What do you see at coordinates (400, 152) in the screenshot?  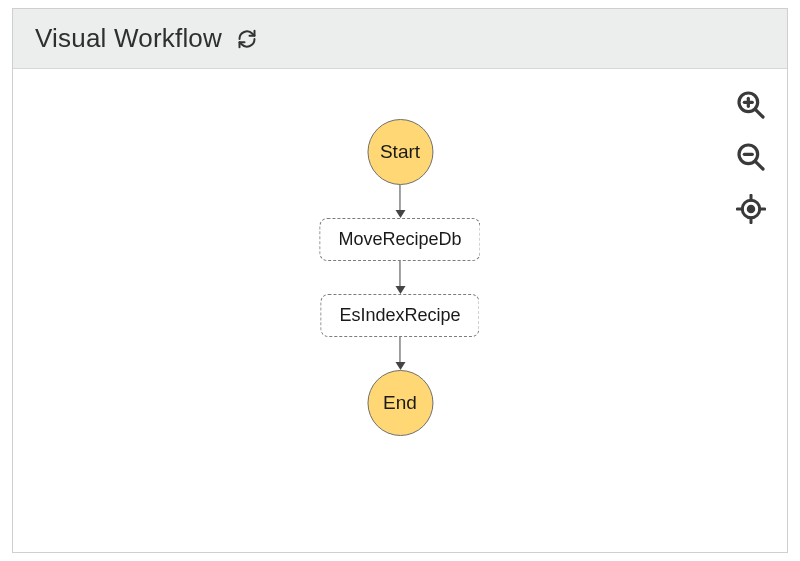 I see `start-node-label: Start` at bounding box center [400, 152].